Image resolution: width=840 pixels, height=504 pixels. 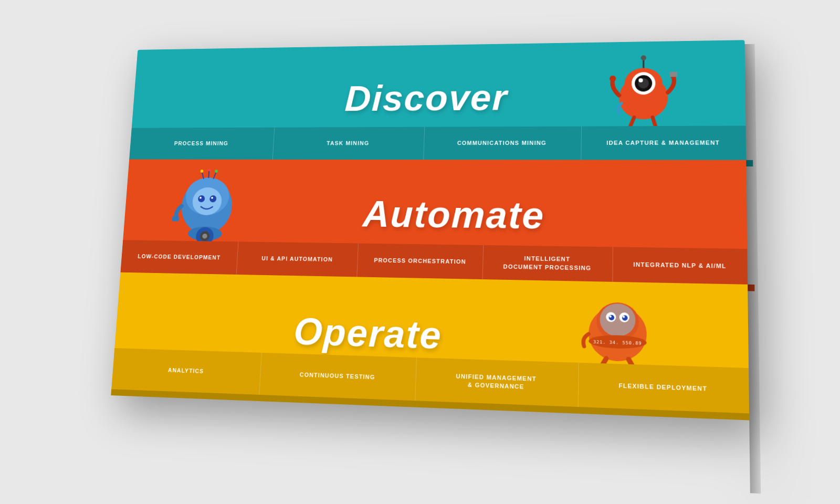 What do you see at coordinates (644, 93) in the screenshot?
I see `robot-discover` at bounding box center [644, 93].